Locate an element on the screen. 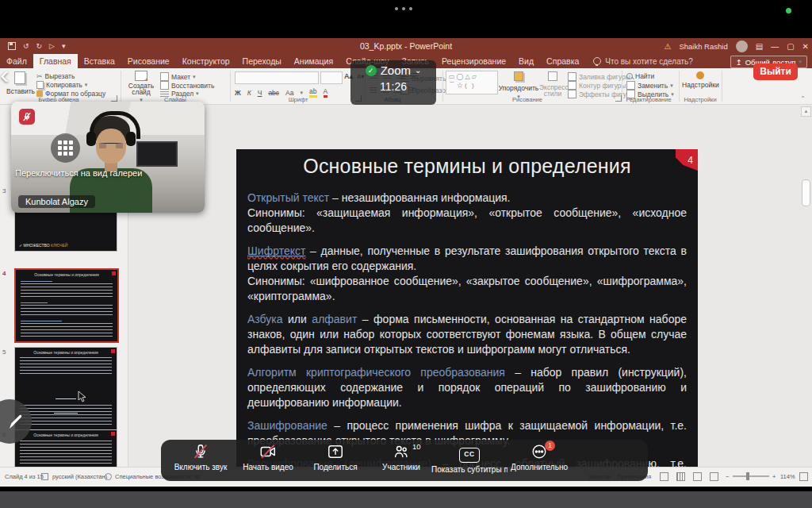  tab-design: Конструктор is located at coordinates (206, 61).